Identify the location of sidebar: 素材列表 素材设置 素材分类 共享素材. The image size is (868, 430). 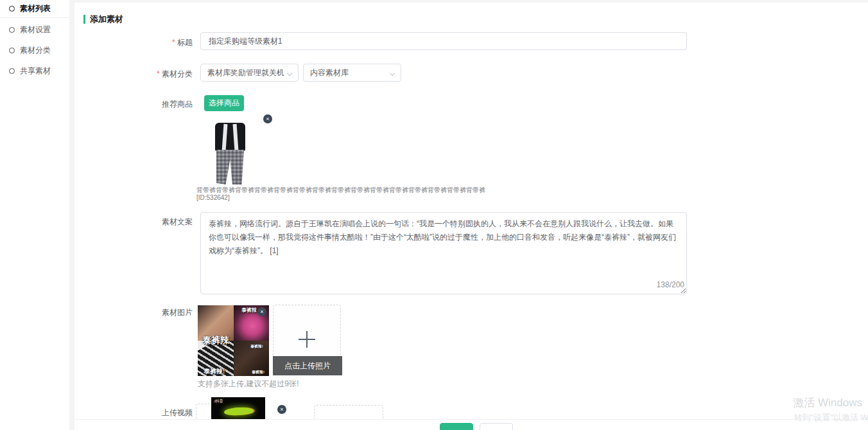
(35, 215).